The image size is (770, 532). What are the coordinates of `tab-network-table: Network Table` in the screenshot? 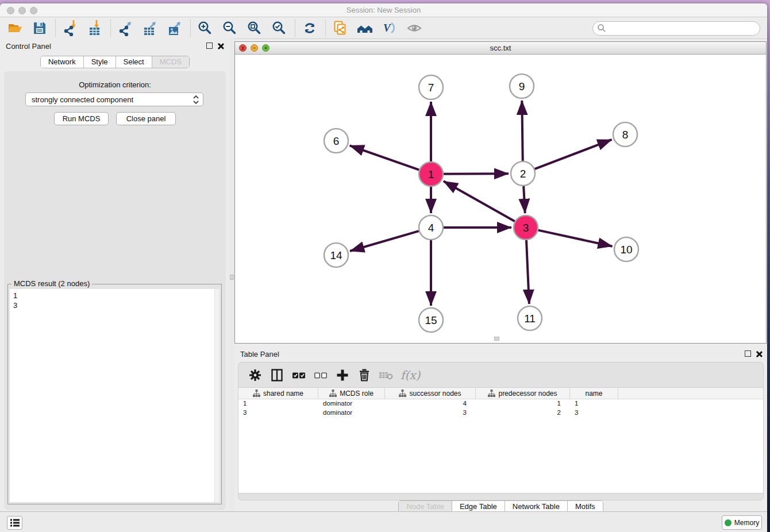 It's located at (536, 507).